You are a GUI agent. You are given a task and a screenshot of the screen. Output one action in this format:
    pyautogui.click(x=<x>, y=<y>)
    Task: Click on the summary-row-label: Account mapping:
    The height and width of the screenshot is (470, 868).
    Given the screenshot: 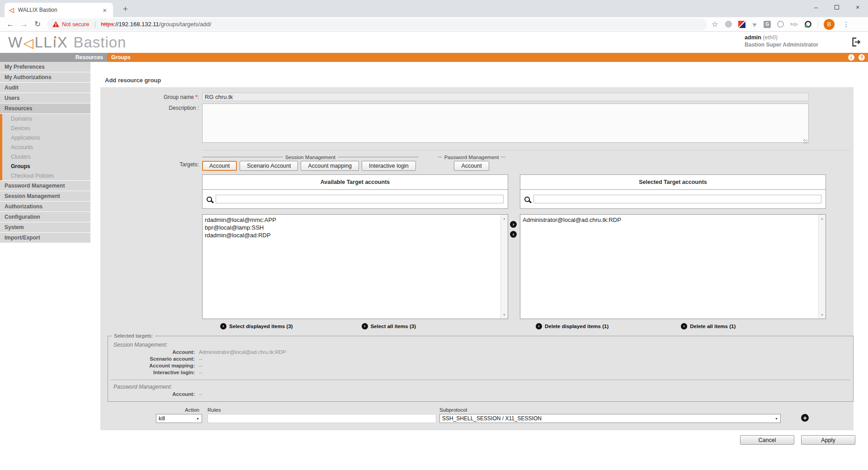 What is the action you would take?
    pyautogui.click(x=151, y=366)
    